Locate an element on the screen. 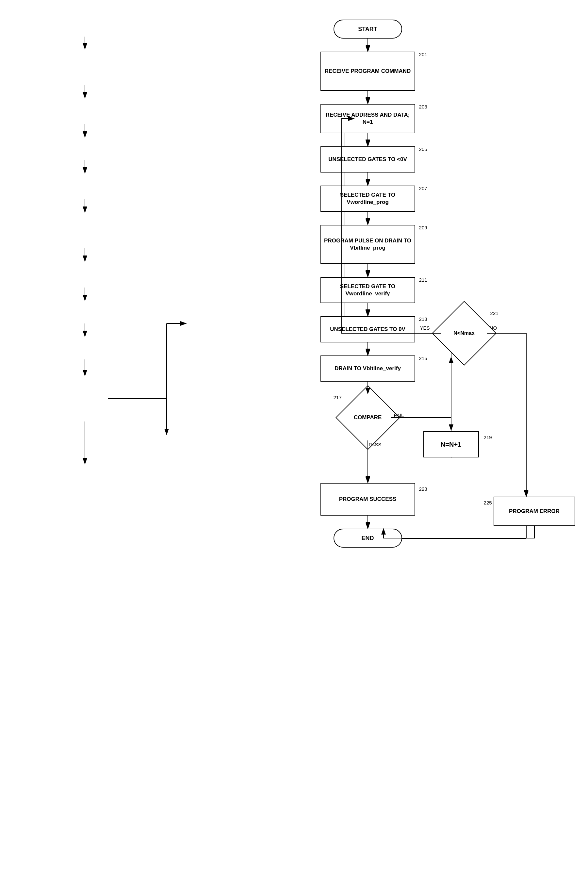 The width and height of the screenshot is (588, 874). node-215: DRAIN TO Vbitline_verify is located at coordinates (368, 368).